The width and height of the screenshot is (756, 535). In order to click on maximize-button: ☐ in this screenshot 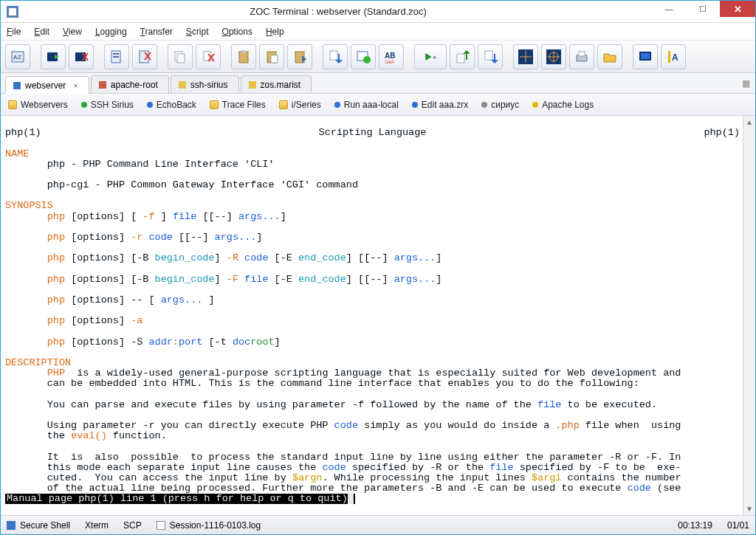, I will do `click(703, 9)`.